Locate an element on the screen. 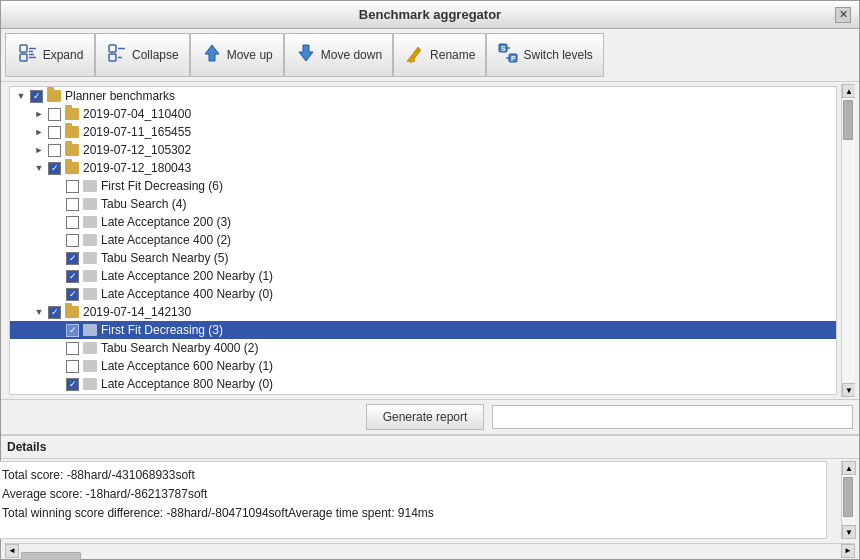 The width and height of the screenshot is (860, 560). details-line-2: Average score: -18hard/-86213787soft is located at coordinates (411, 494).